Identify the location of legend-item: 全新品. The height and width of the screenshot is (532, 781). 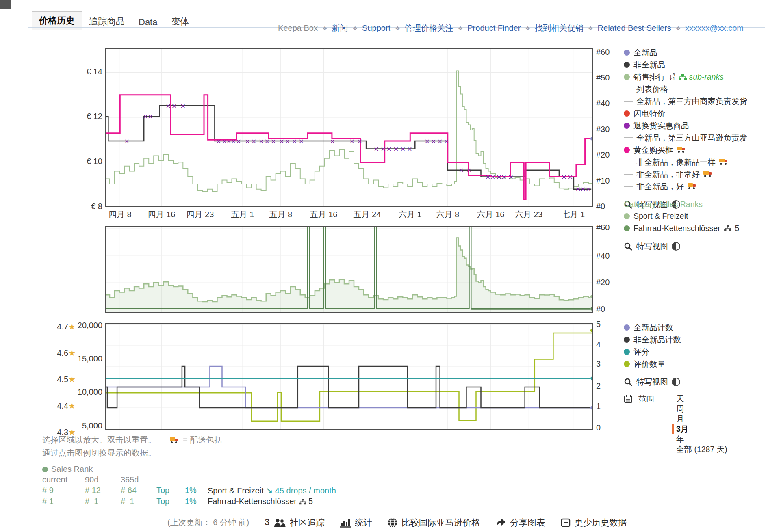
(686, 52).